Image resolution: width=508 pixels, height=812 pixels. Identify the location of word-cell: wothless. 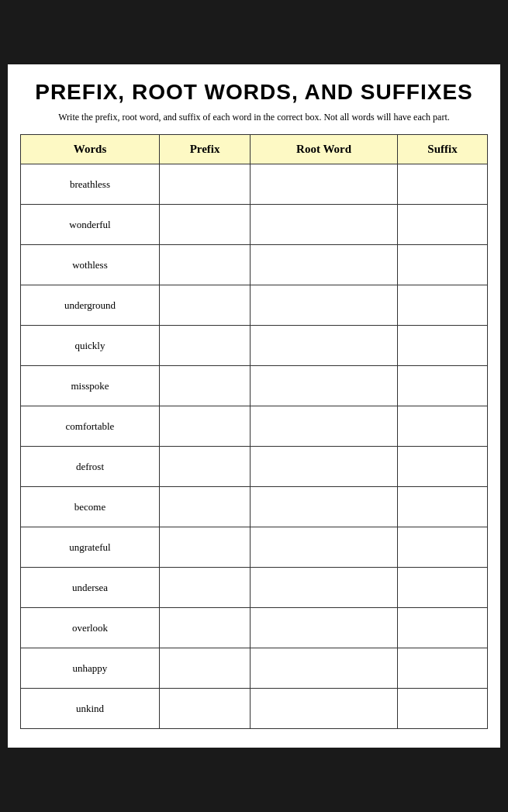
(90, 265).